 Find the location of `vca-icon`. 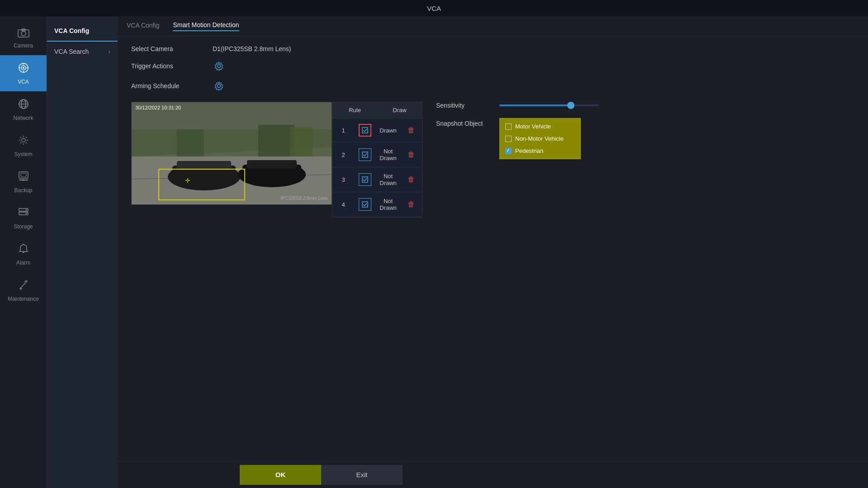

vca-icon is located at coordinates (24, 69).